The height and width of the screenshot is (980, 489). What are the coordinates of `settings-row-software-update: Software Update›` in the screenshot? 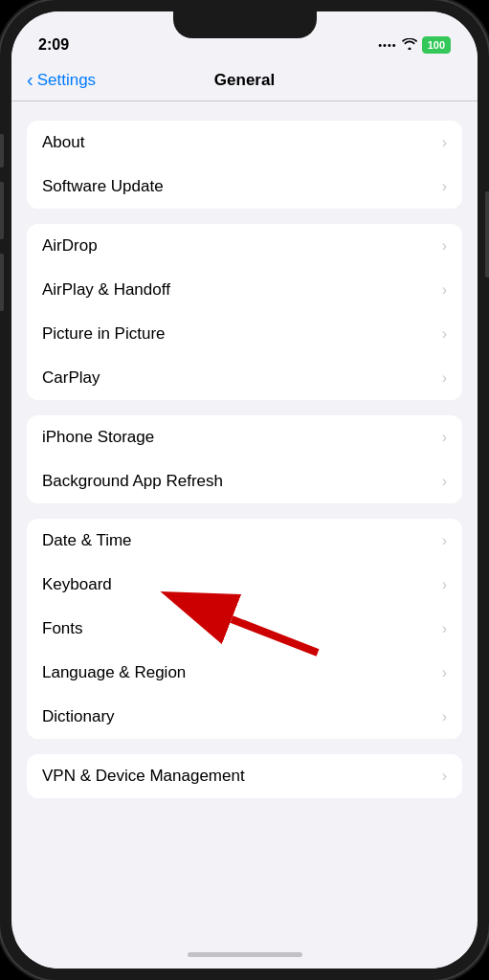 It's located at (245, 187).